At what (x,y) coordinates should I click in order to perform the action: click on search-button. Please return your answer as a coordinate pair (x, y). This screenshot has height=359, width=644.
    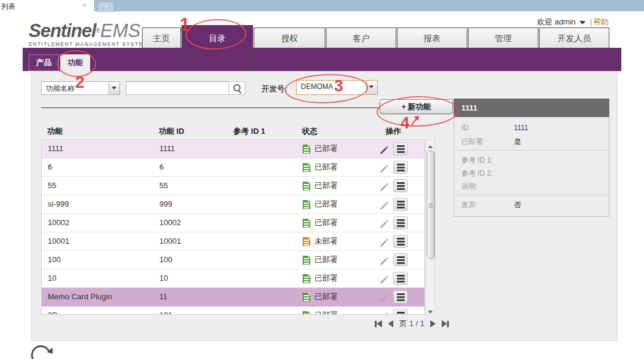
    Looking at the image, I should click on (237, 88).